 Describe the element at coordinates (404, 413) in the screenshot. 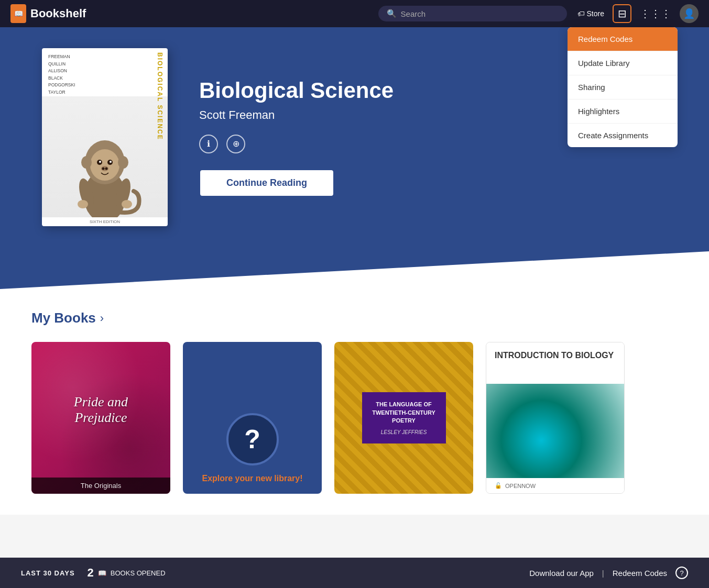

I see `poetry-title: THE LANGUAGE OF TWENTIETH-CENTURY POETRY` at that location.